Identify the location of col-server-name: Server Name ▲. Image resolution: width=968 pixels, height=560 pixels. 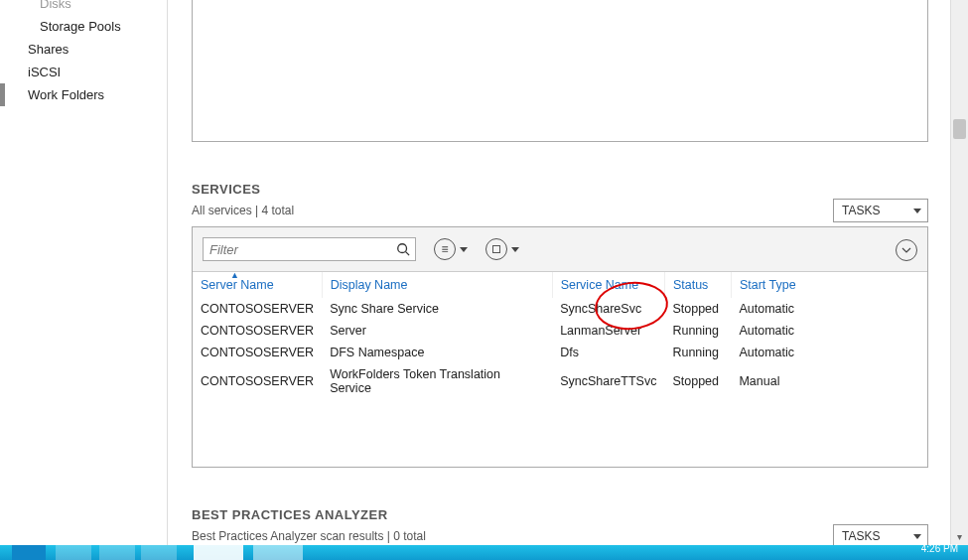
(257, 285).